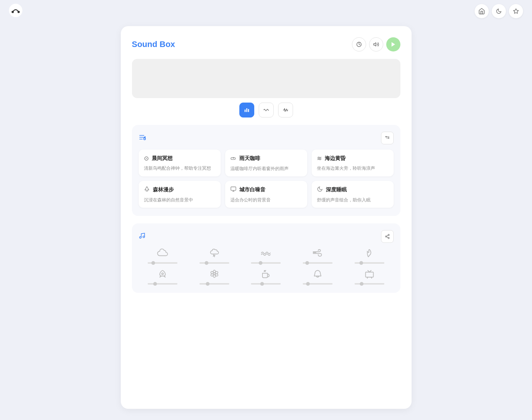  What do you see at coordinates (369, 254) in the screenshot?
I see `fire-icon` at bounding box center [369, 254].